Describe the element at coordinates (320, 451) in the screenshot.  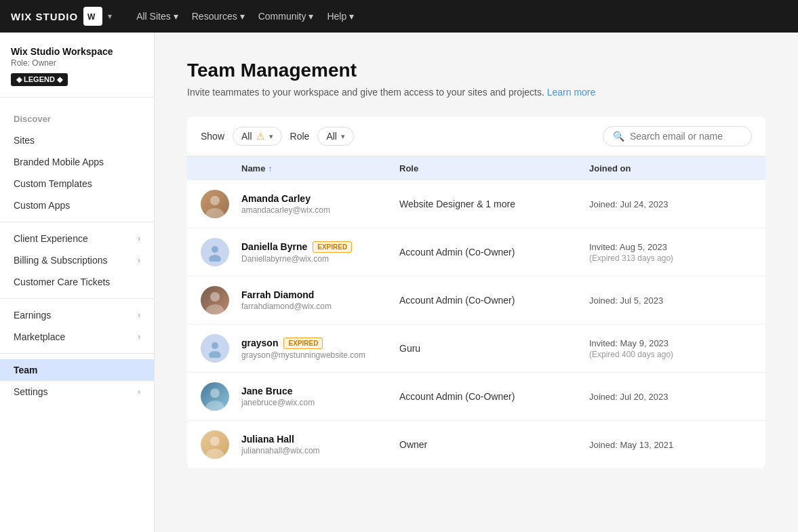
I see `member-email: juliannahall@wix.com` at that location.